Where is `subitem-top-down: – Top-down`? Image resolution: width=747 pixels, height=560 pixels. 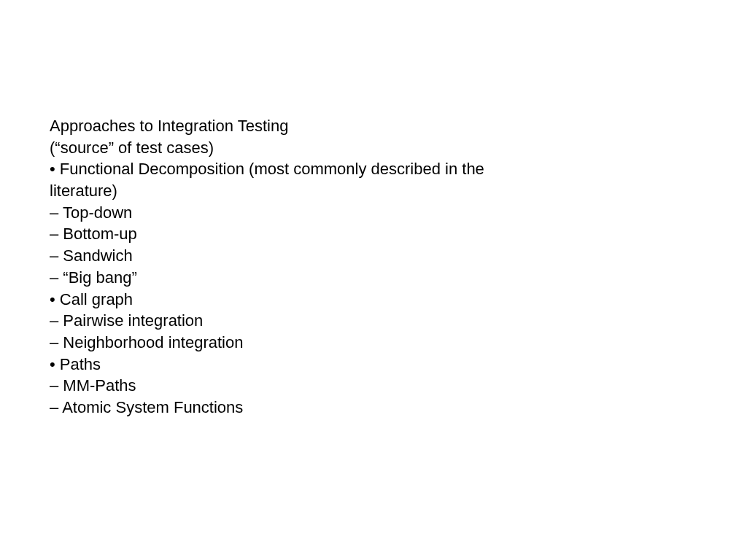 subitem-top-down: – Top-down is located at coordinates (283, 213).